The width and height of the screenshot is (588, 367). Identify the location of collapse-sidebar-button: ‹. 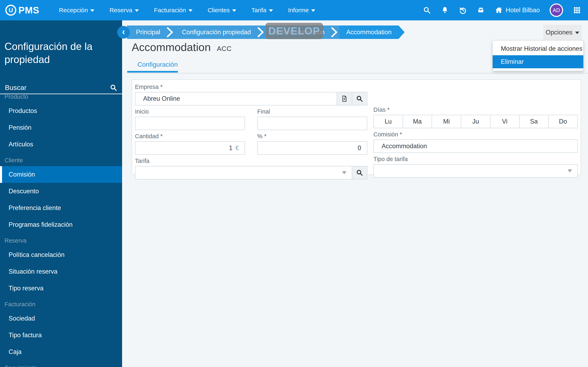
(123, 32).